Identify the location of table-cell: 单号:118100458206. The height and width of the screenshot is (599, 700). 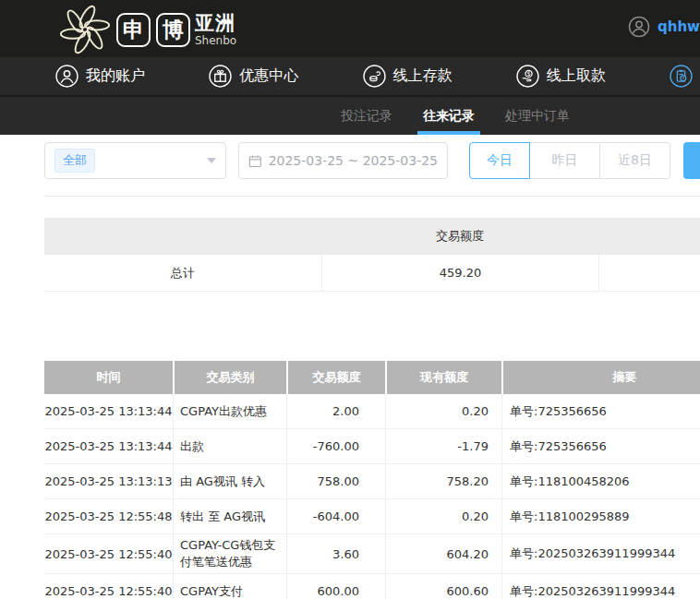
(600, 482).